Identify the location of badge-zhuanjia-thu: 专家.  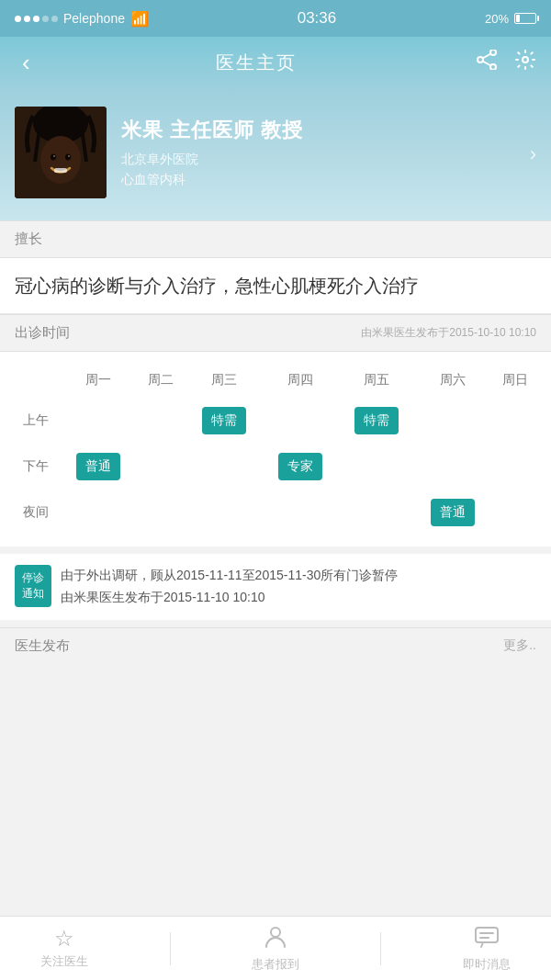
(300, 467).